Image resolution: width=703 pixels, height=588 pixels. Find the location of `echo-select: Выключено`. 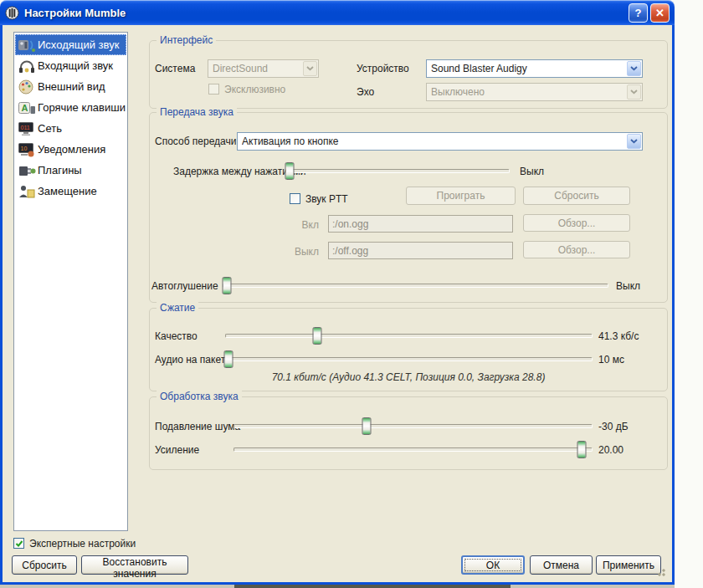

echo-select: Выключено is located at coordinates (534, 92).